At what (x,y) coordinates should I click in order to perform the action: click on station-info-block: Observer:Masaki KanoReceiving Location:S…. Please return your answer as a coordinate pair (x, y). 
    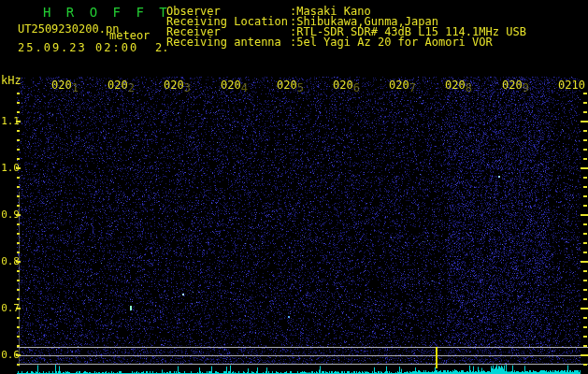
    Looking at the image, I should click on (372, 28).